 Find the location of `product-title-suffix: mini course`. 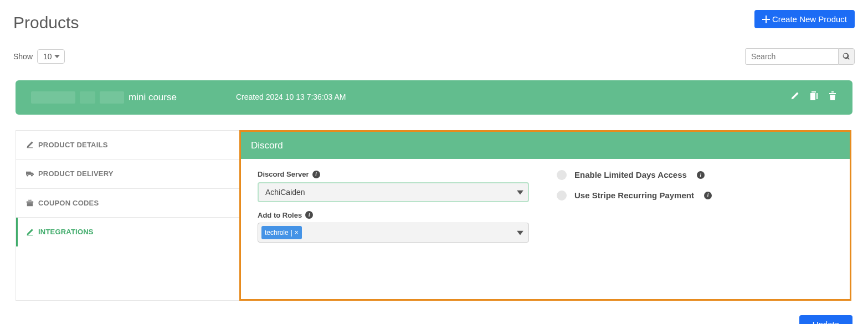

product-title-suffix: mini course is located at coordinates (153, 97).